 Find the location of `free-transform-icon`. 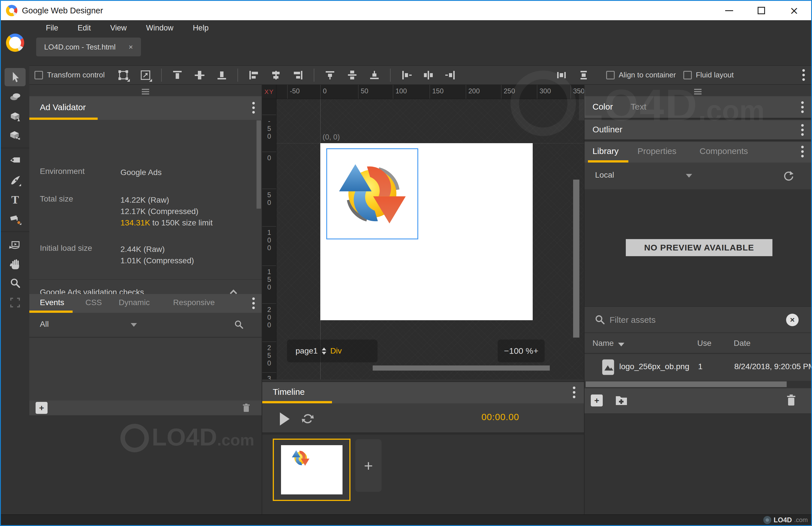

free-transform-icon is located at coordinates (145, 75).